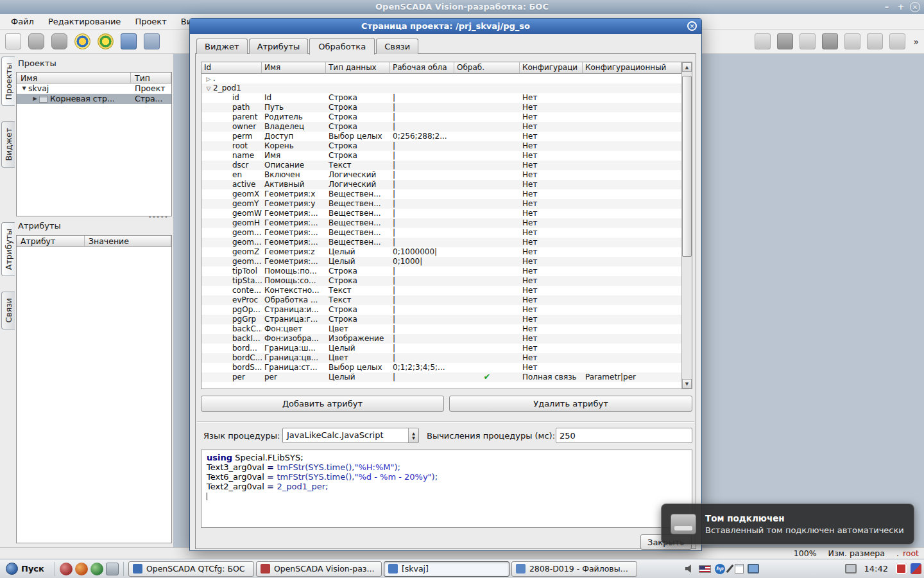 This screenshot has width=924, height=578. I want to click on attr-row: bordC...Граница:цв...Цвет|Нет, so click(441, 358).